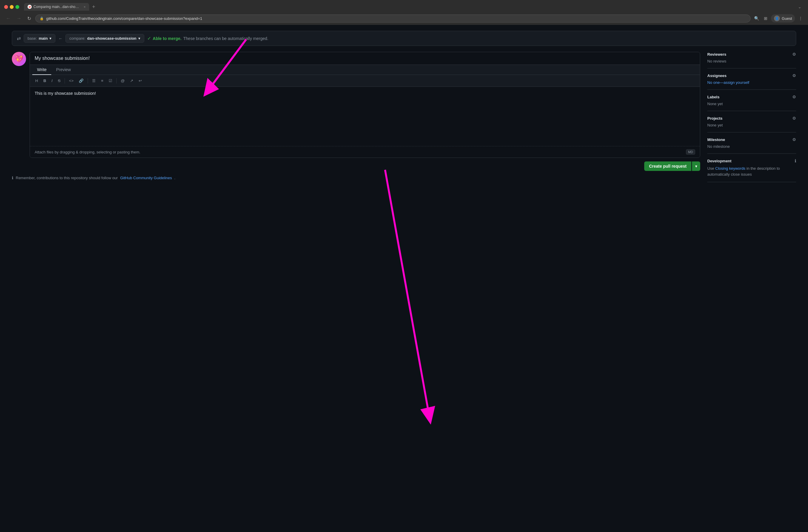 Image resolution: width=808 pixels, height=532 pixels. Describe the element at coordinates (794, 54) in the screenshot. I see `reviewers-gear-icon: ⚙` at that location.